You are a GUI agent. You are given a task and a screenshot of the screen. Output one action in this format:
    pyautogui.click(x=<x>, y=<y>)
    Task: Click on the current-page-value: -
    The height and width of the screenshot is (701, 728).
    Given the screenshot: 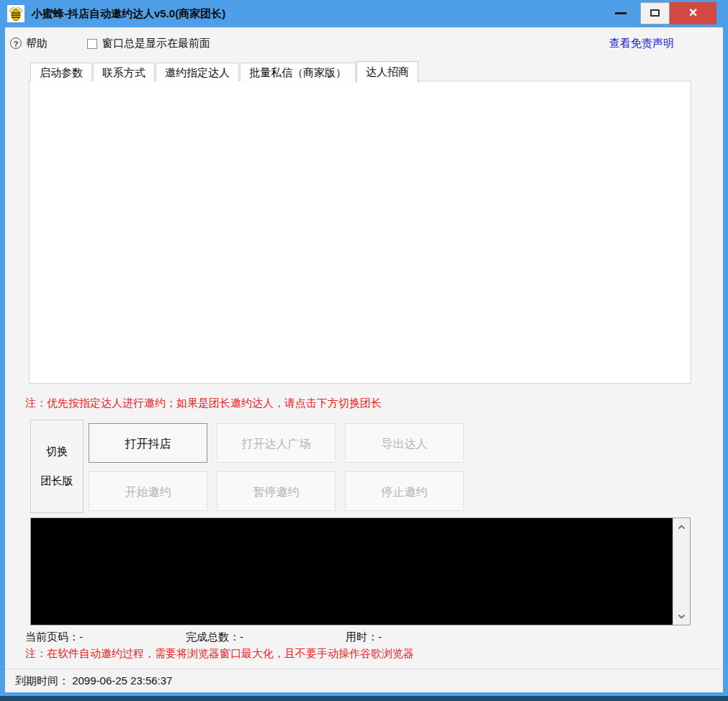 What is the action you would take?
    pyautogui.click(x=81, y=636)
    